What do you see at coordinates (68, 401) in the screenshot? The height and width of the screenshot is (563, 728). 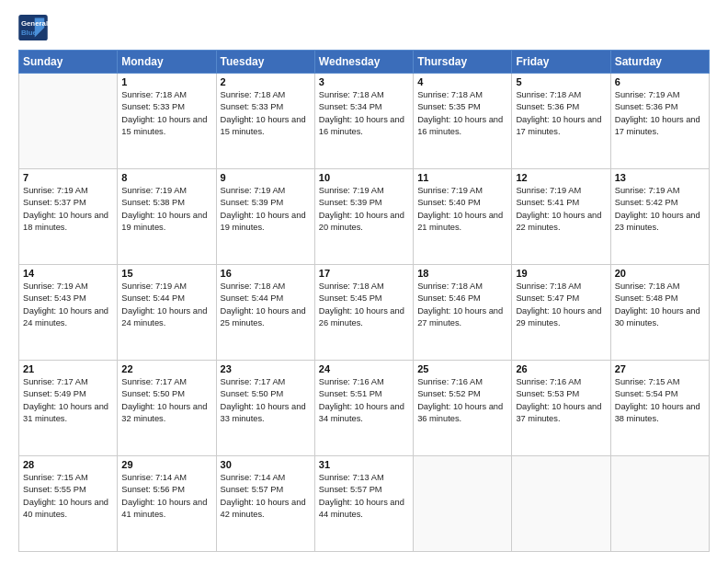 I see `day-detail: Sunrise: 7:17 AM Sunset: 5:49 PM Dayligh…` at bounding box center [68, 401].